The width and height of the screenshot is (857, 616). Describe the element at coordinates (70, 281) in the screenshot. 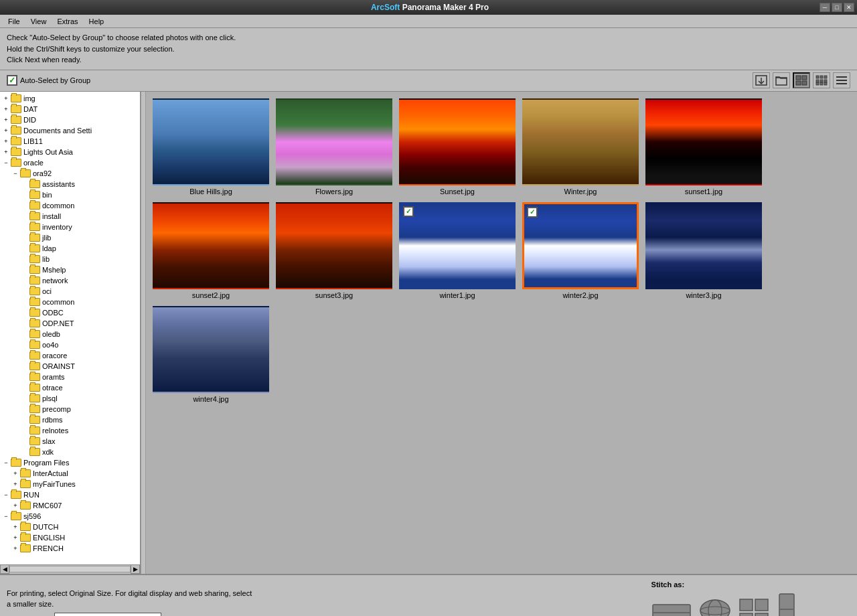

I see `tree-item-network: network` at that location.